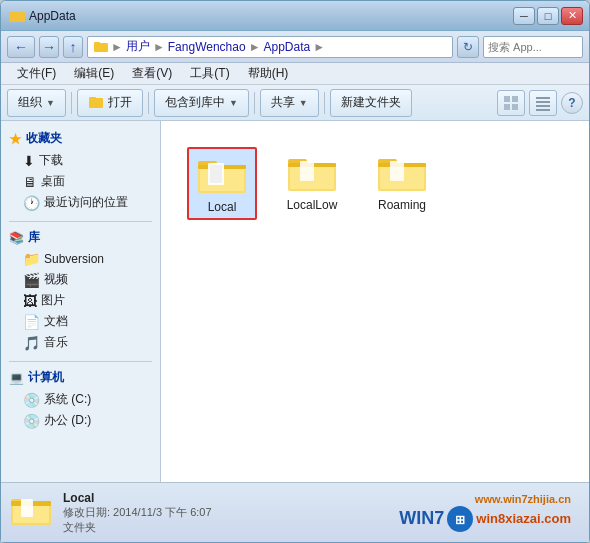  What do you see at coordinates (30, 182) in the screenshot?
I see `desktop-icon: 🖥` at bounding box center [30, 182].